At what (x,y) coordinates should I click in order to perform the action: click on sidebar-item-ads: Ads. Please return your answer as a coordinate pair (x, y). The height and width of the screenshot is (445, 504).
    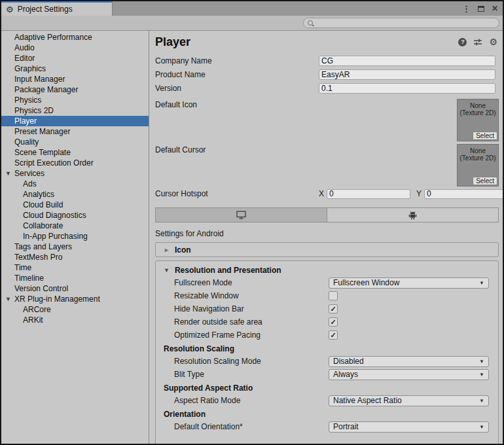
    Looking at the image, I should click on (75, 184).